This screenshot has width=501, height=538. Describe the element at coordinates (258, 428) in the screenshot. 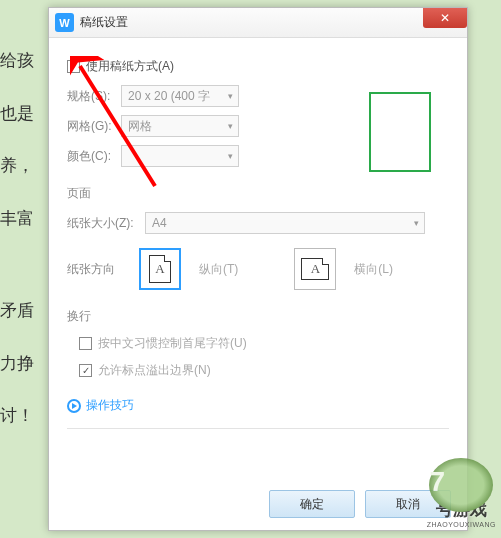

I see `divider` at that location.